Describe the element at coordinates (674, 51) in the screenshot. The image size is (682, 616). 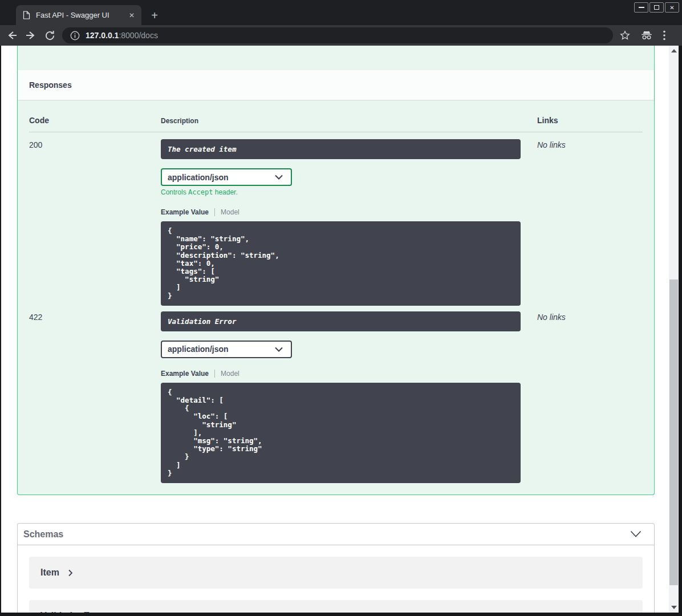
I see `scrollbar-up-arrow-icon` at that location.